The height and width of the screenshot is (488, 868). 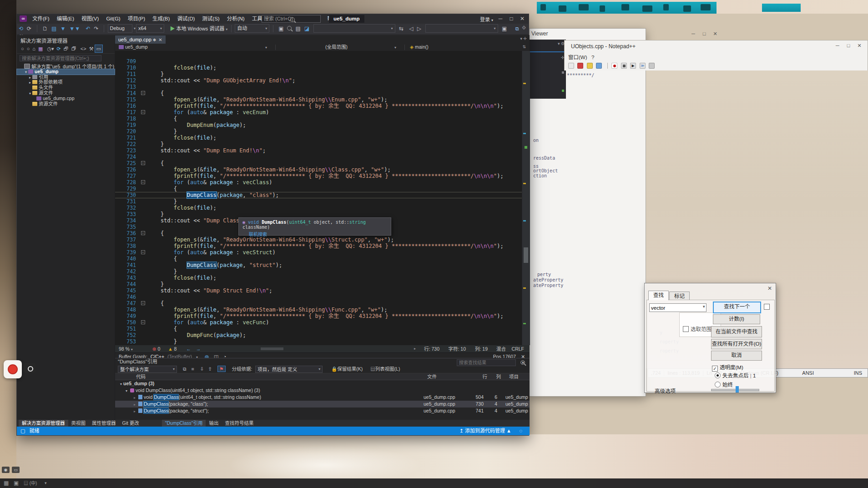 I want to click on start-debug-button: ▶ 本地 Windows 调试器 ▾, so click(x=198, y=29).